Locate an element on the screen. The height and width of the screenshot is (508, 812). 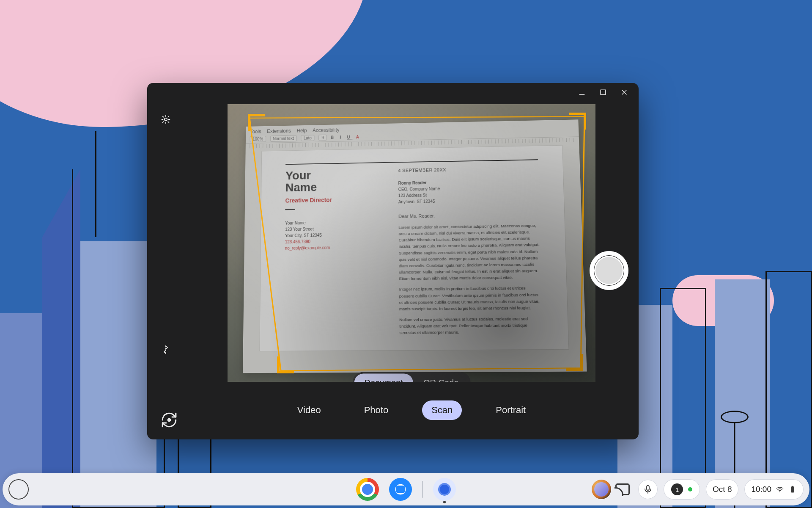
launcher-button is located at coordinates (19, 489).